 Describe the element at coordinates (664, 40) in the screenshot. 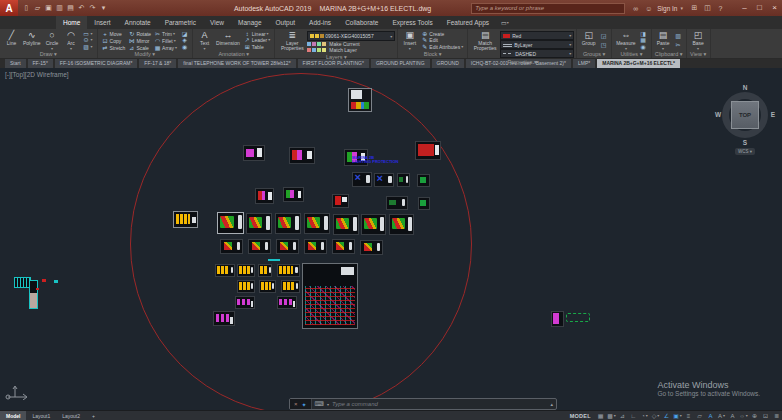

I see `paste-button: ▤Paste▾` at that location.